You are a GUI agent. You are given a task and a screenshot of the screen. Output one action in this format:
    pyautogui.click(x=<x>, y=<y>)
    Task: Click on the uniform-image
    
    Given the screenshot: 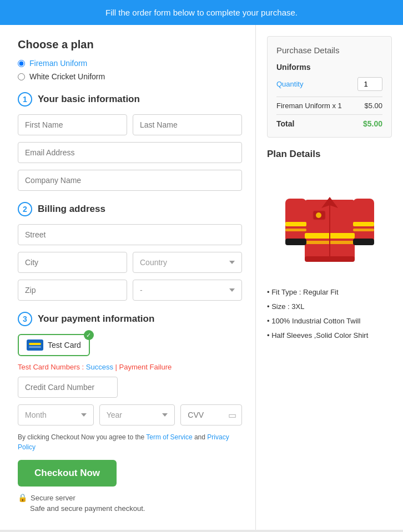 What is the action you would take?
    pyautogui.click(x=330, y=222)
    